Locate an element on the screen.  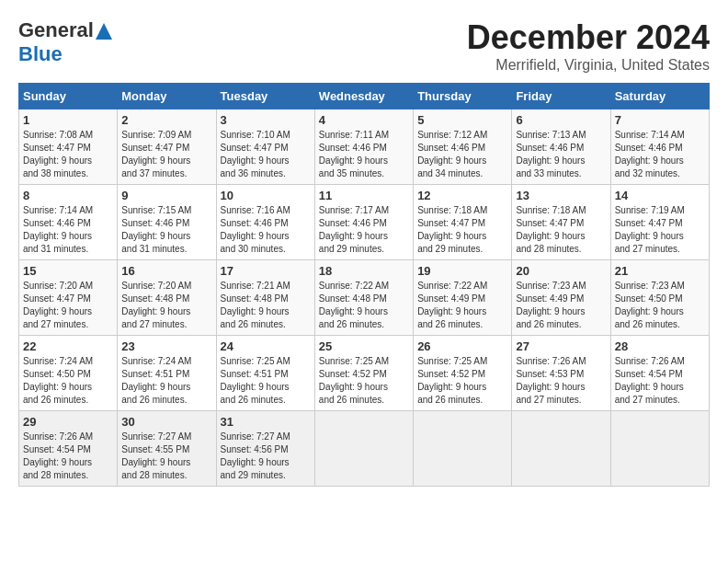
day-number: 3 is located at coordinates (266, 120).